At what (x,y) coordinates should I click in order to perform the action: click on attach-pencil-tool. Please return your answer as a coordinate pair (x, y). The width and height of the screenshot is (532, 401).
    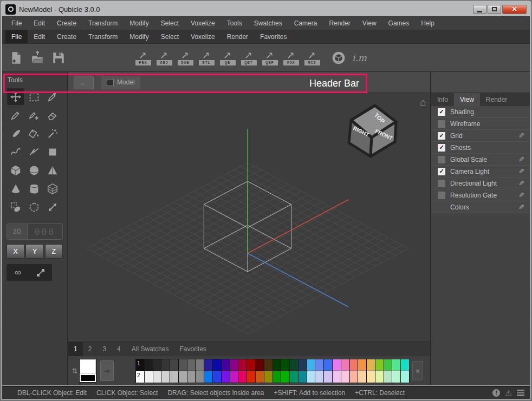
    Looking at the image, I should click on (34, 115).